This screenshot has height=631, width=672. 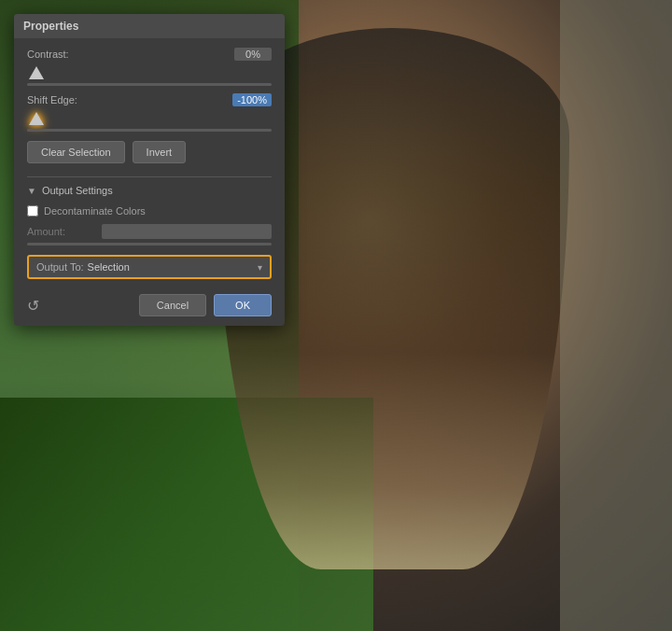 What do you see at coordinates (149, 302) in the screenshot?
I see `footer-row: ↺ Cancel OK` at bounding box center [149, 302].